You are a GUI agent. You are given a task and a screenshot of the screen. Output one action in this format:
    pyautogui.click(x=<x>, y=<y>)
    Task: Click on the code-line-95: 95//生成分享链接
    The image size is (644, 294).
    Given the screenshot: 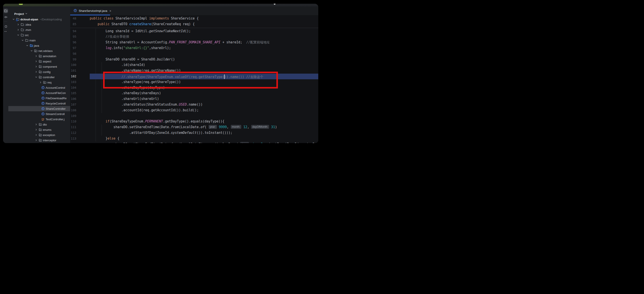 What is the action you would take?
    pyautogui.click(x=194, y=37)
    